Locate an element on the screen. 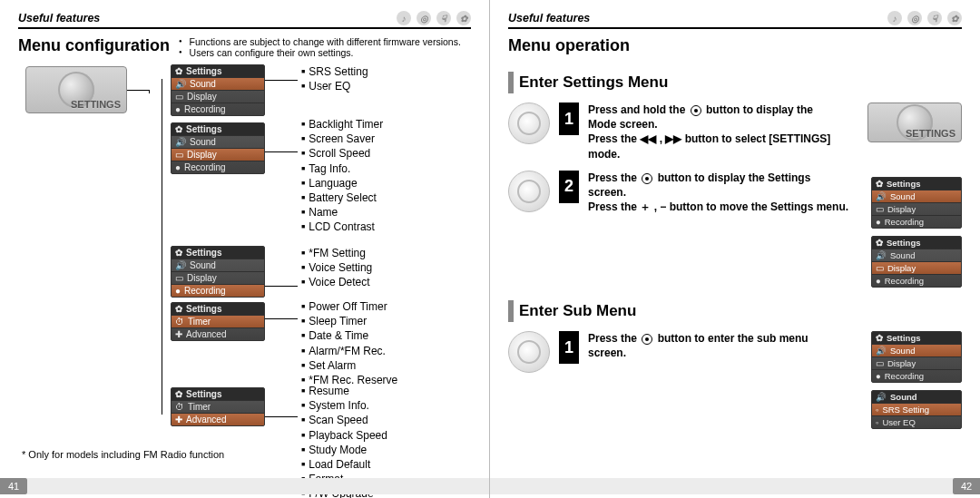  step-text: Press the button to display the Settings… is located at coordinates (719, 192).